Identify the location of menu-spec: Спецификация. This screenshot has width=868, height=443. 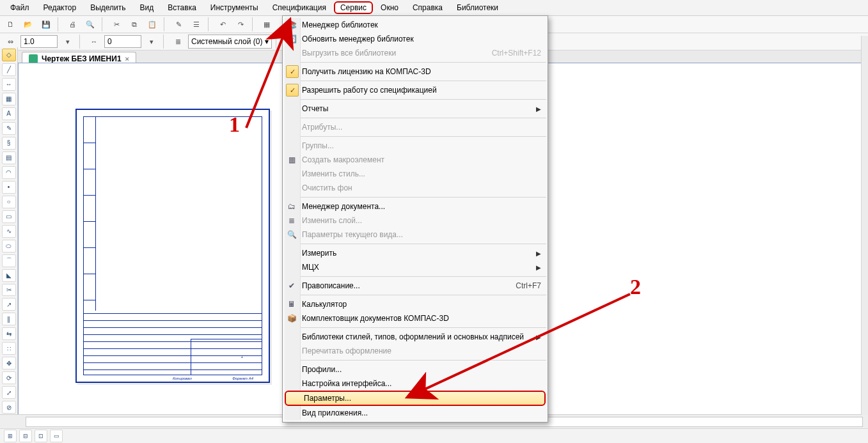
(299, 8).